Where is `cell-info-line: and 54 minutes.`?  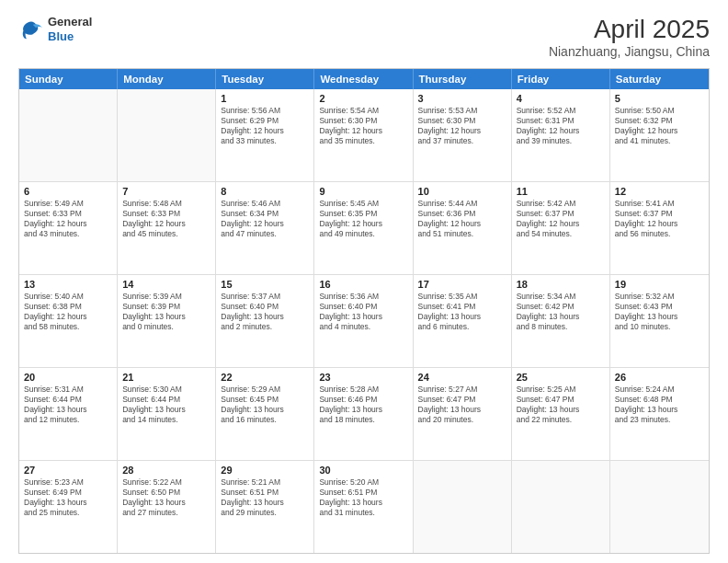 cell-info-line: and 54 minutes. is located at coordinates (561, 234).